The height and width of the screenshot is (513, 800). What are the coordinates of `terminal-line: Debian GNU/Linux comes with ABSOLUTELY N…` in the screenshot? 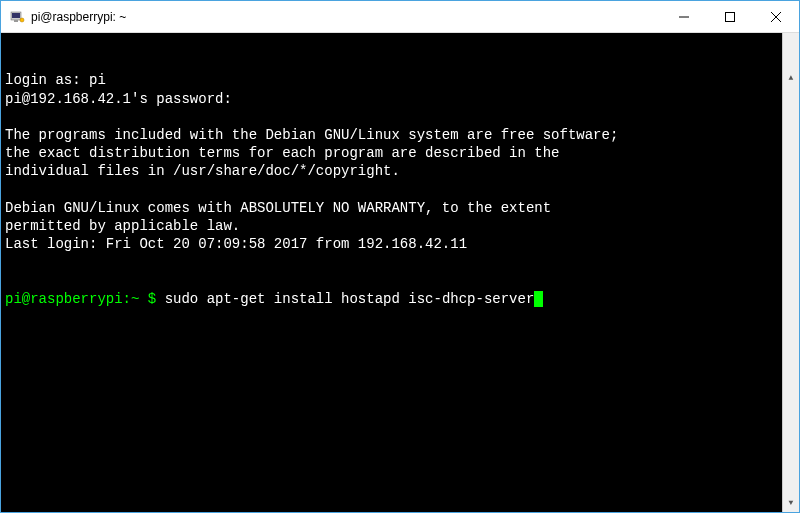 It's located at (400, 208).